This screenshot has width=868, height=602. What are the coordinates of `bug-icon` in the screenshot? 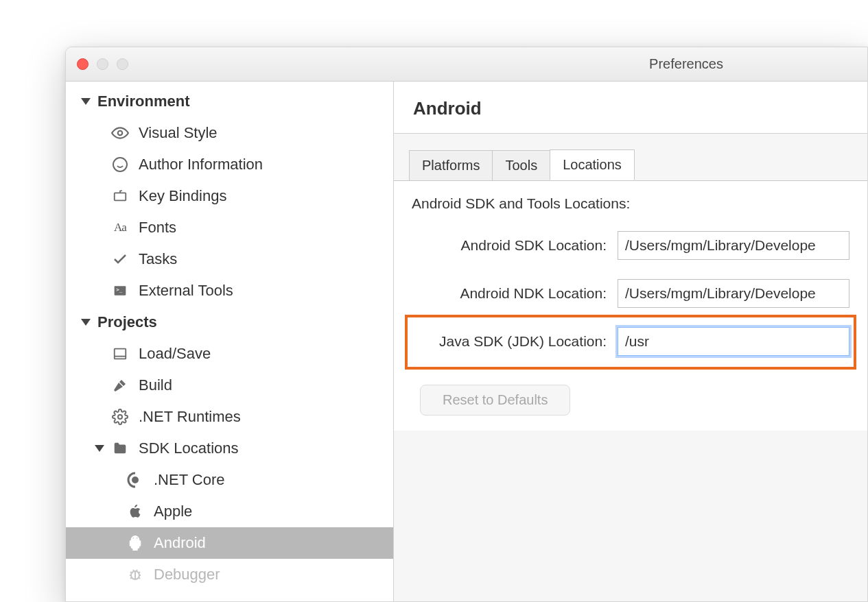 It's located at (135, 575).